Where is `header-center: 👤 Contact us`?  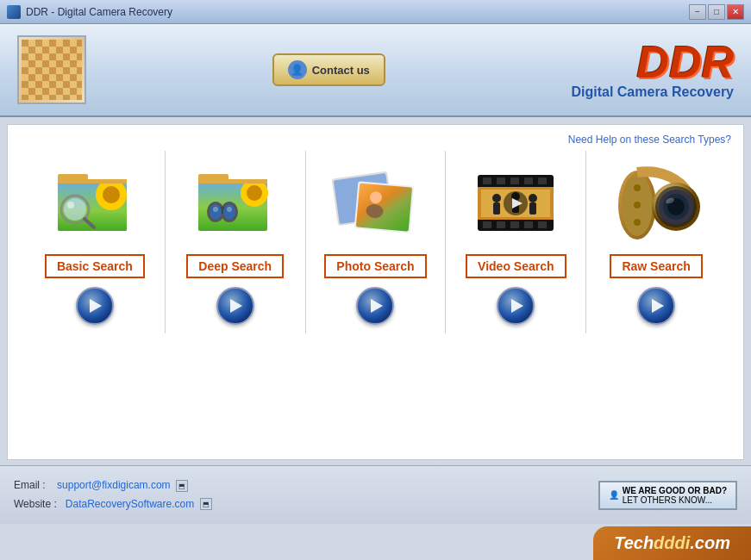
header-center: 👤 Contact us is located at coordinates (329, 70).